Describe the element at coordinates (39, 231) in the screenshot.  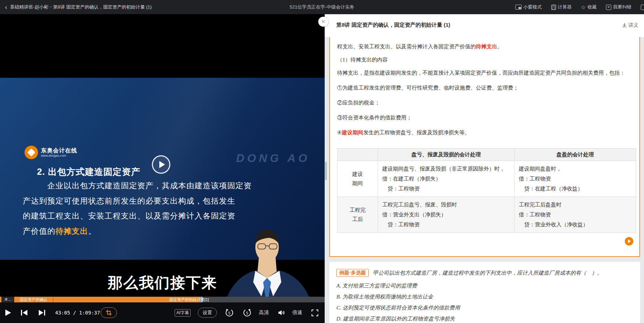
I see `slide-line-pre: 产价值的` at that location.